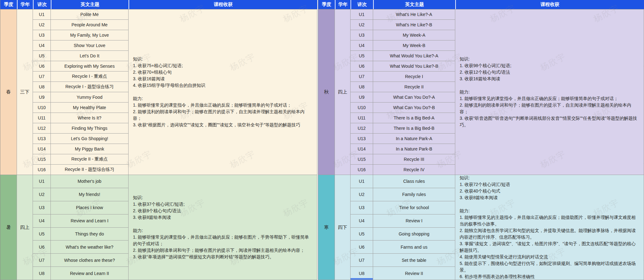  I want to click on topic-cell: Exploring with My Senses, so click(90, 66).